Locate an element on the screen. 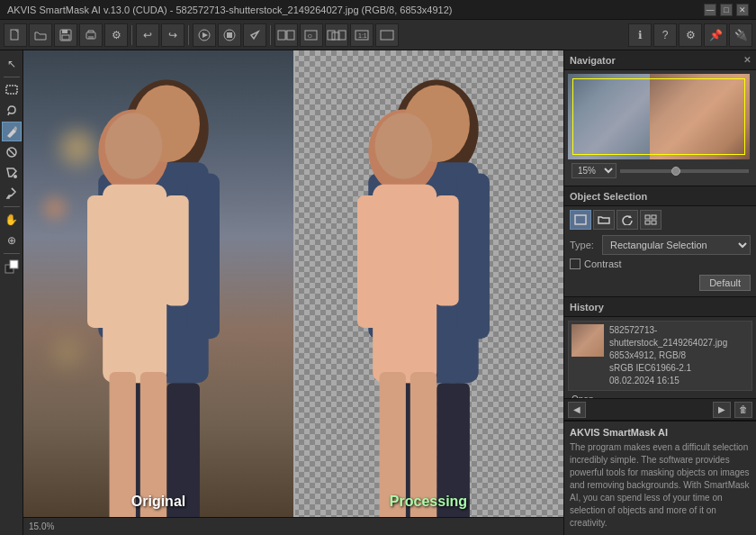  navigator-header: Navigator ✕ is located at coordinates (661, 60).